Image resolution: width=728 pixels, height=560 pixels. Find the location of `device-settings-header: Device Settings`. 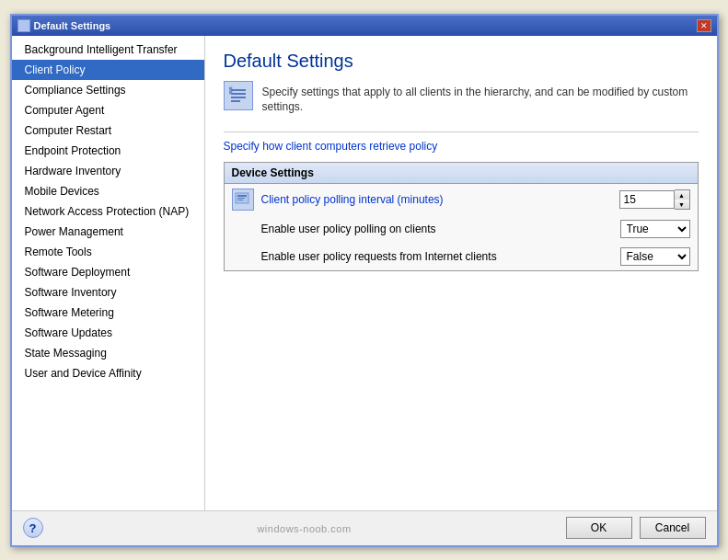

device-settings-header: Device Settings is located at coordinates (461, 173).